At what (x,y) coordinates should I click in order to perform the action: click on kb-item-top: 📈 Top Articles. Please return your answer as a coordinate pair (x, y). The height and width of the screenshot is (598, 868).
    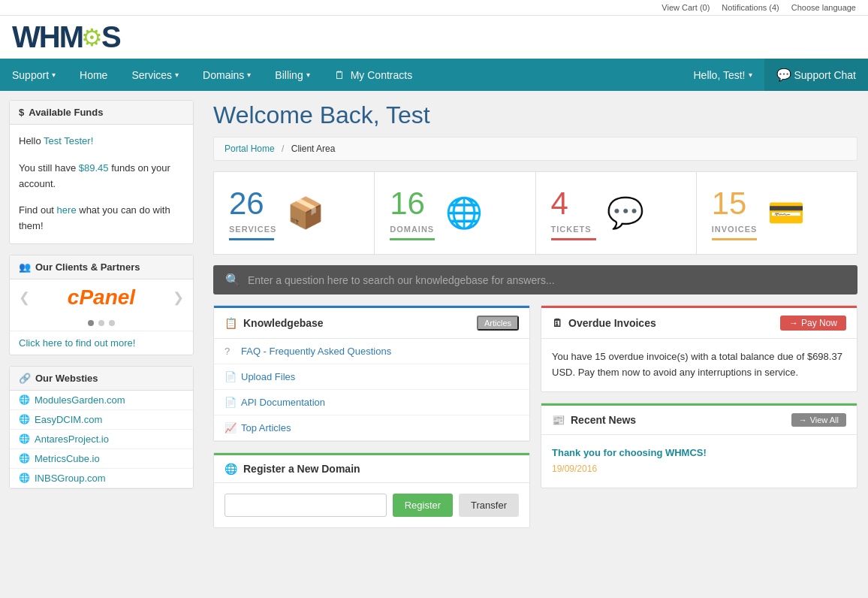
    Looking at the image, I should click on (372, 428).